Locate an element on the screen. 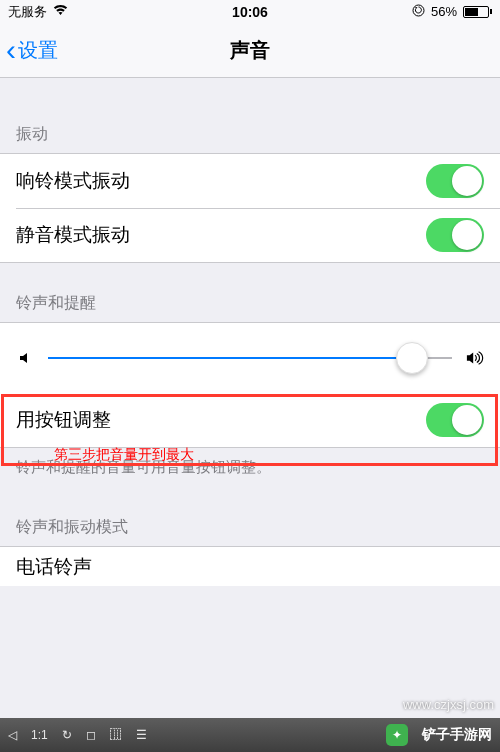  row-change-with-buttons: 用按钮调整 is located at coordinates (250, 420).